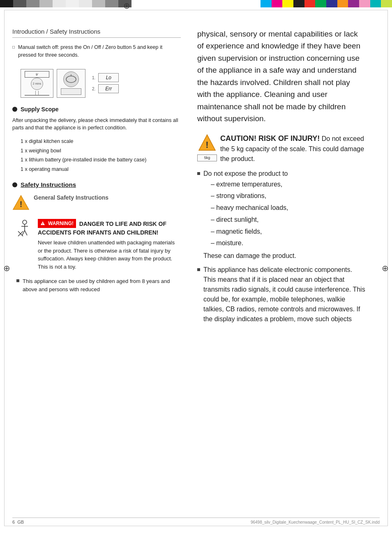 The image size is (392, 536). Describe the element at coordinates (57, 223) in the screenshot. I see `warning-badge: ! WARNING!` at that location.